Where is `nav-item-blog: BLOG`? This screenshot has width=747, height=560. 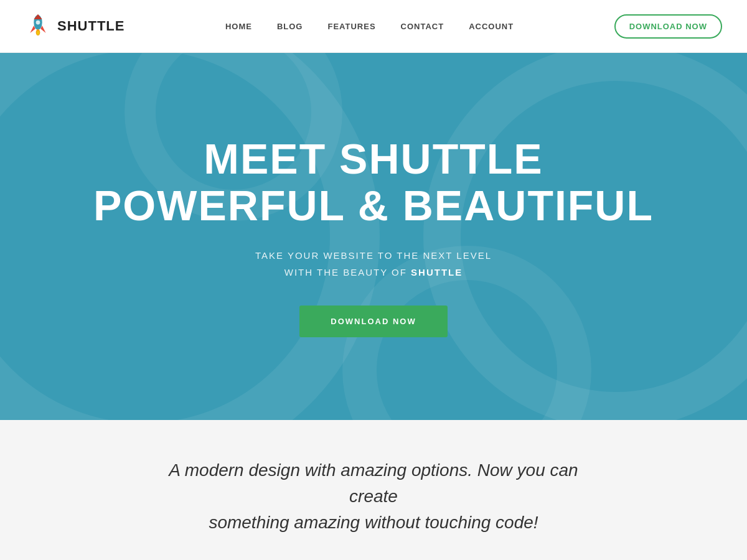 nav-item-blog: BLOG is located at coordinates (290, 26).